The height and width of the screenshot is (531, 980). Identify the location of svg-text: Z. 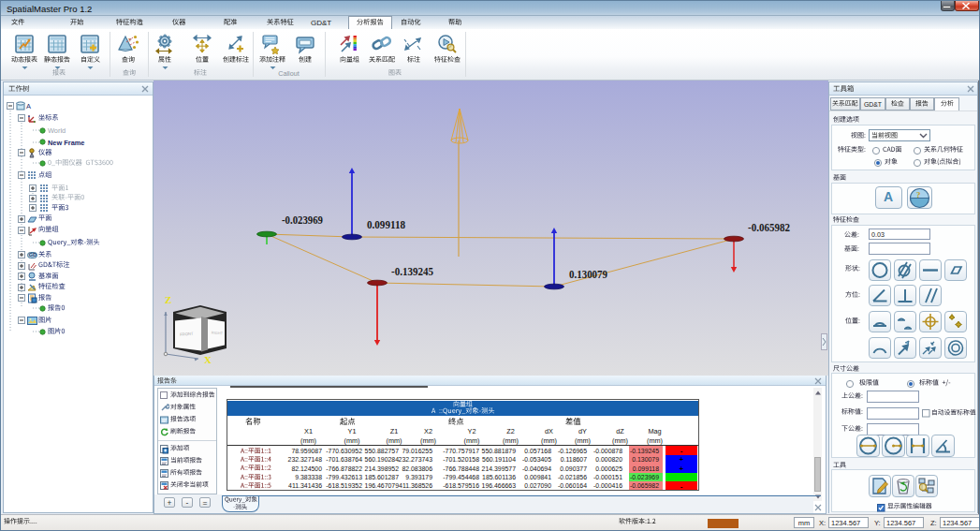
(168, 300).